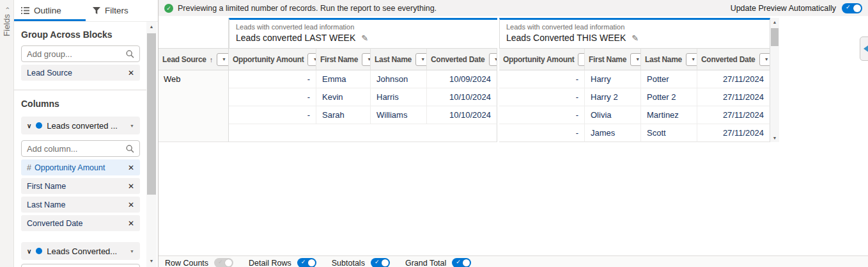 This screenshot has width=868, height=267. I want to click on add-column-search-block2, so click(81, 265).